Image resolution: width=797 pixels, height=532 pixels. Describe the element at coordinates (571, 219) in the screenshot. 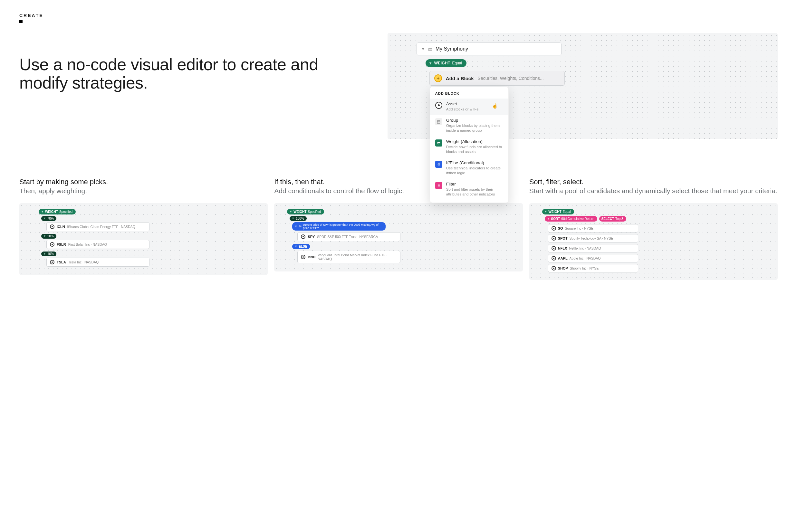

I see `sort-pill: ▼ SORT 90d Cumulative Return` at that location.